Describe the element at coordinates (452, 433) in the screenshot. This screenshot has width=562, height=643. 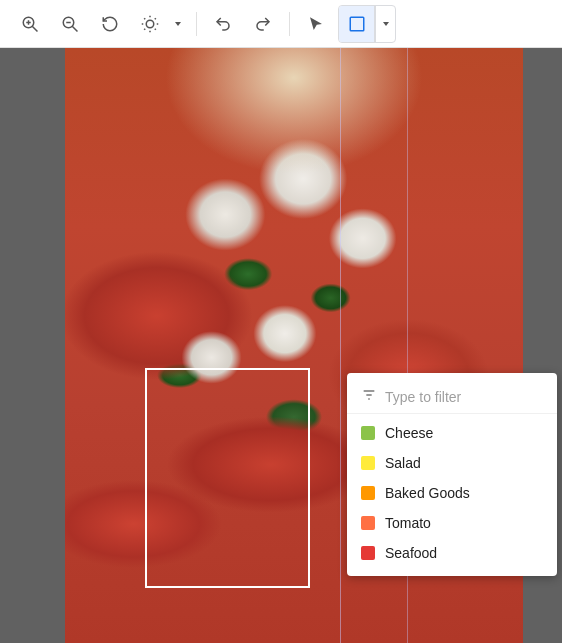
I see `list-item: Cheese` at that location.